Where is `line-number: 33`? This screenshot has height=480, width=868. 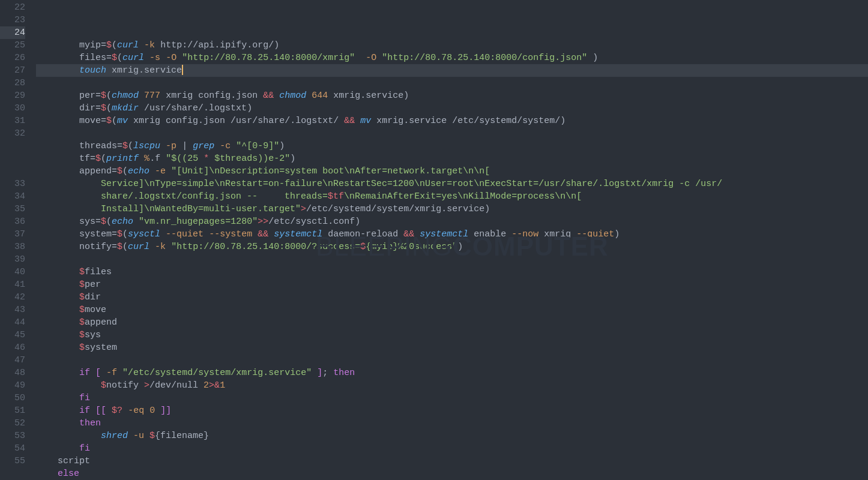
line-number: 33 is located at coordinates (13, 184).